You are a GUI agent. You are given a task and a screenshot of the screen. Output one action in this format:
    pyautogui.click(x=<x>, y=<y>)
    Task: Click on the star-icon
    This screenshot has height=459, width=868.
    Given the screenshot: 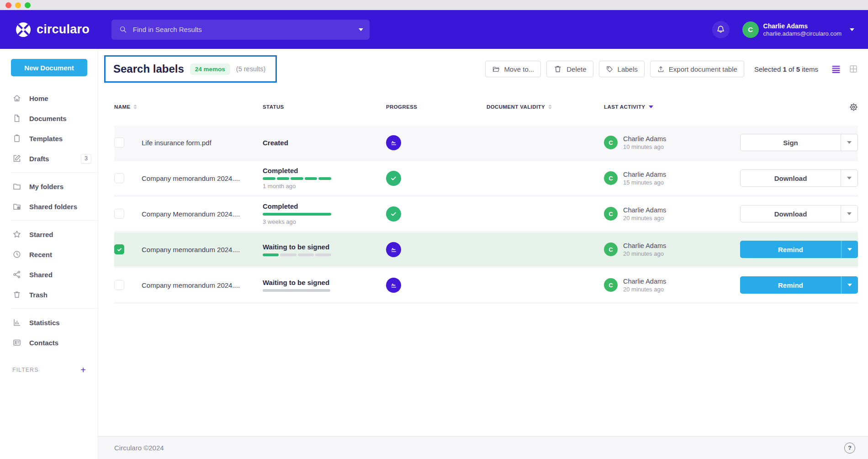 What is the action you would take?
    pyautogui.click(x=17, y=234)
    